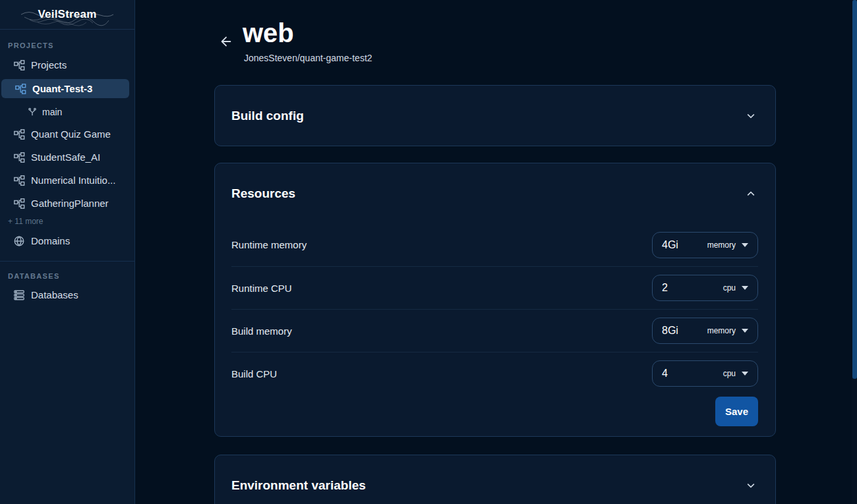  Describe the element at coordinates (25, 221) in the screenshot. I see `show-more-projects-link: + 11 more` at that location.